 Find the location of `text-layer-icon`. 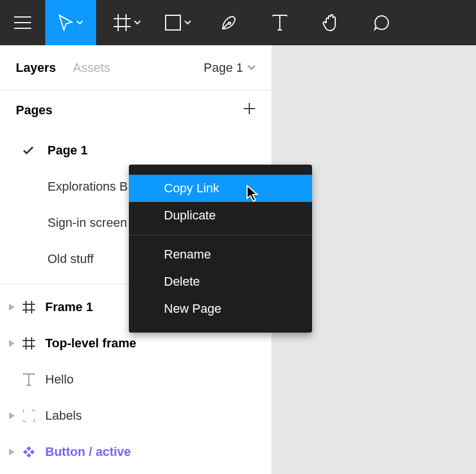

text-layer-icon is located at coordinates (29, 380).